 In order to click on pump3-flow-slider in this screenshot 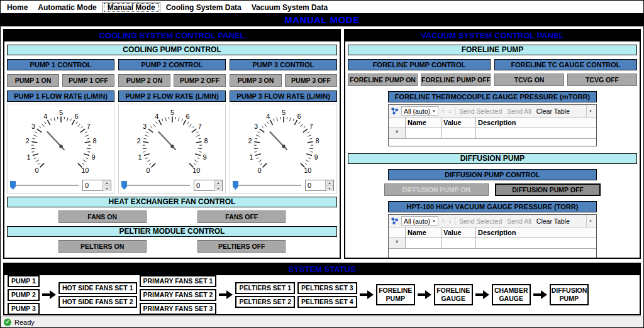, I will do `click(267, 185)`.